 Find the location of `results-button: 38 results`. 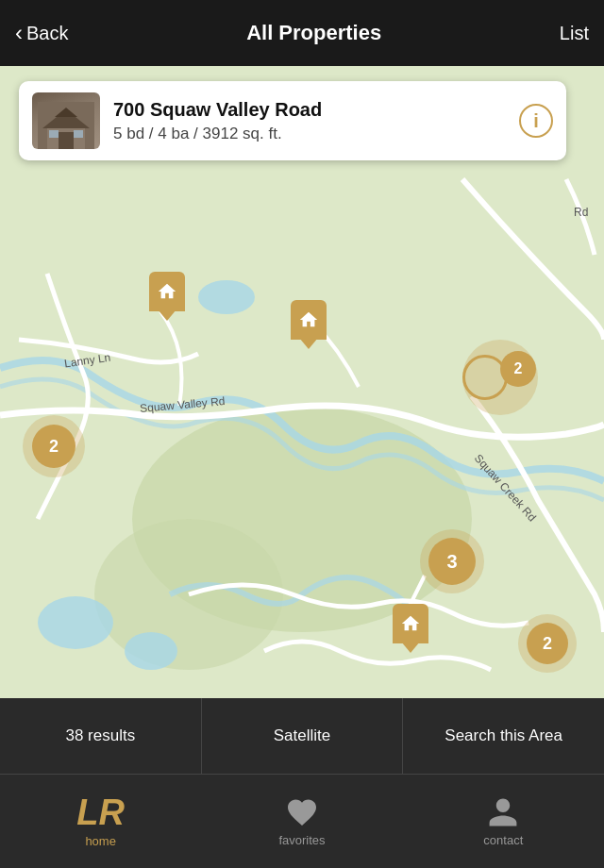

results-button: 38 results is located at coordinates (101, 736).